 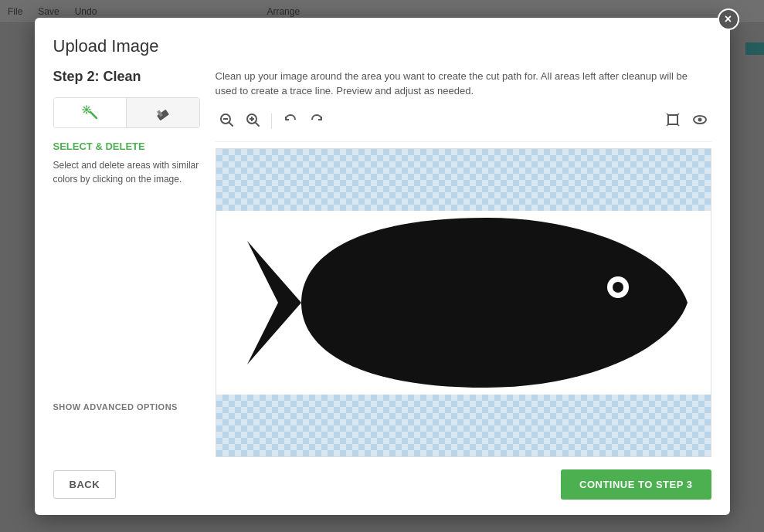 I want to click on redo-button, so click(x=317, y=122).